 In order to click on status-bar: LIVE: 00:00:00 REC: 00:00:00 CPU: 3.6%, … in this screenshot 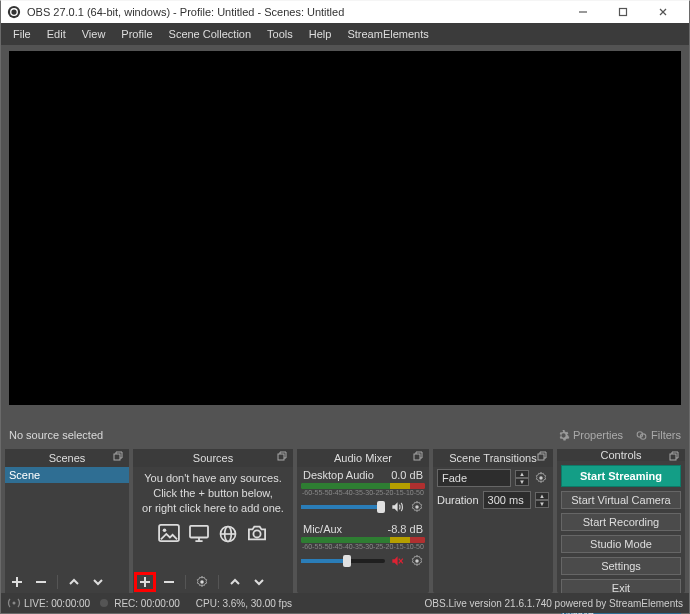, I will do `click(345, 603)`.